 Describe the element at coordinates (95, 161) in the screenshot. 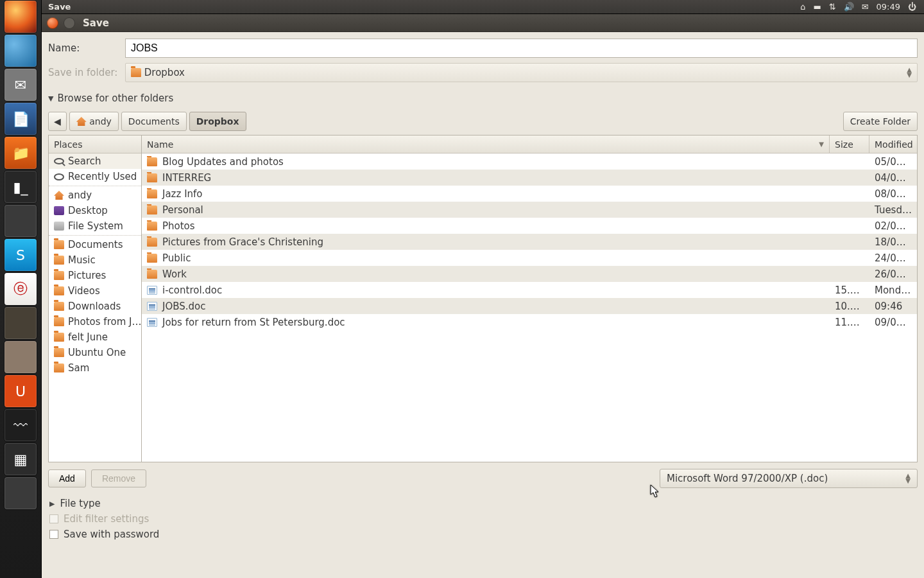

I see `places-search: Search` at that location.